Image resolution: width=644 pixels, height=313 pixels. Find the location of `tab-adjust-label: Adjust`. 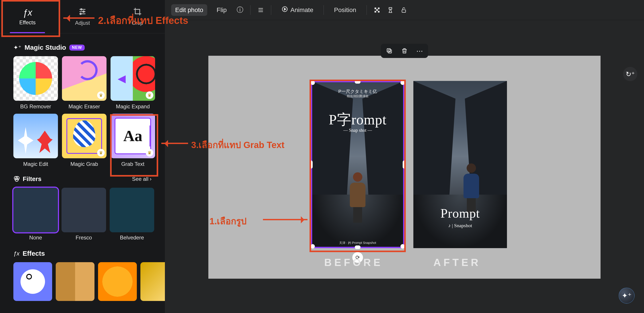

tab-adjust-label: Adjust is located at coordinates (82, 23).